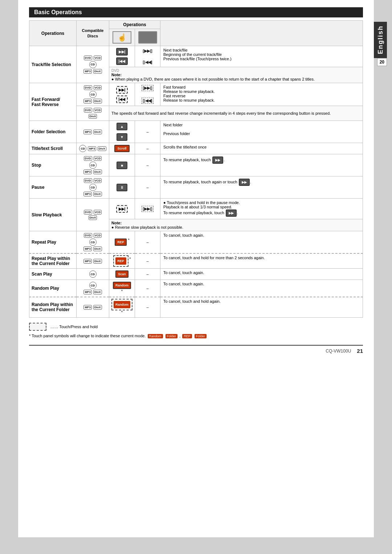 The image size is (392, 554). Describe the element at coordinates (53, 274) in the screenshot. I see `label-scan-play: Scan Play` at that location.